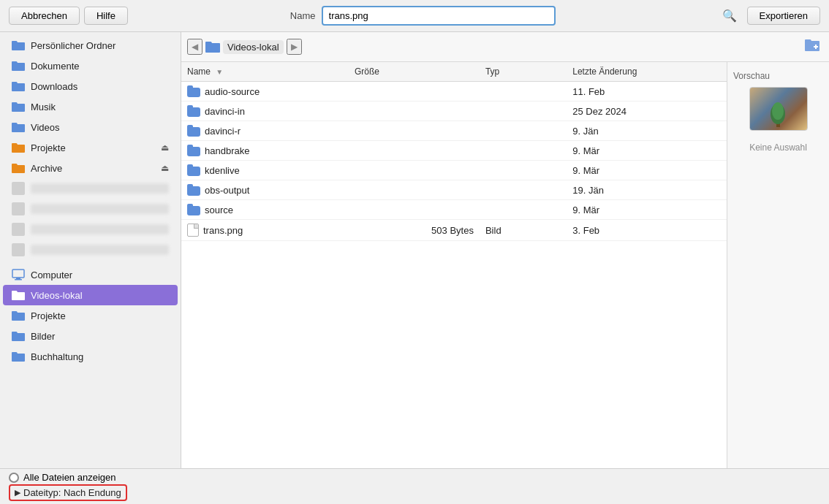 The height and width of the screenshot is (504, 829). What do you see at coordinates (44, 16) in the screenshot?
I see `cancel-button: Abbrechen` at bounding box center [44, 16].